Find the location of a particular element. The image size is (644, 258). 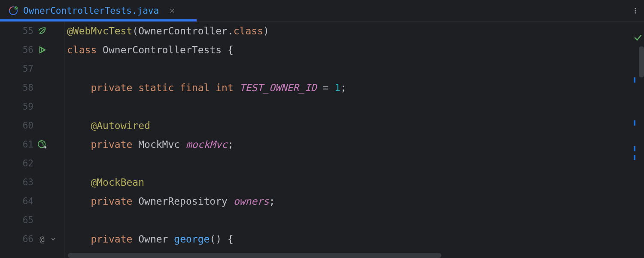

line-number: 65 is located at coordinates (17, 220).